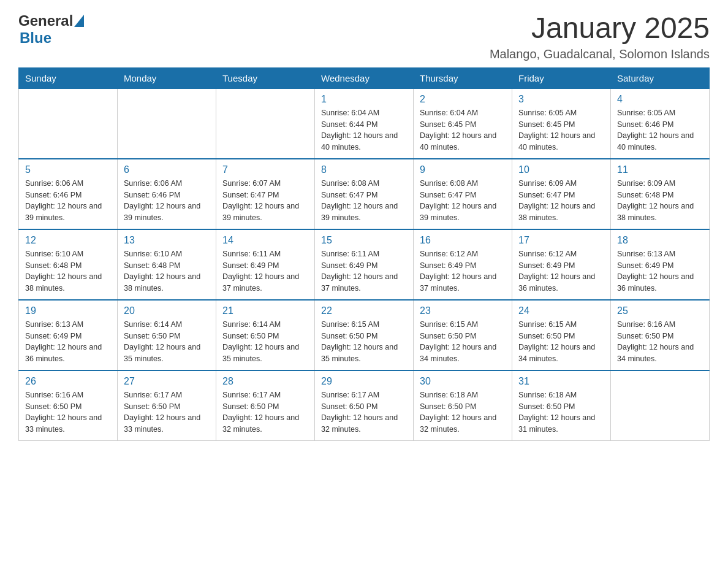 The width and height of the screenshot is (728, 563). What do you see at coordinates (364, 265) in the screenshot?
I see `calendar-cell: 15Sunrise: 6:11 AMSunset: 6:49 PMDayligh…` at bounding box center [364, 265].